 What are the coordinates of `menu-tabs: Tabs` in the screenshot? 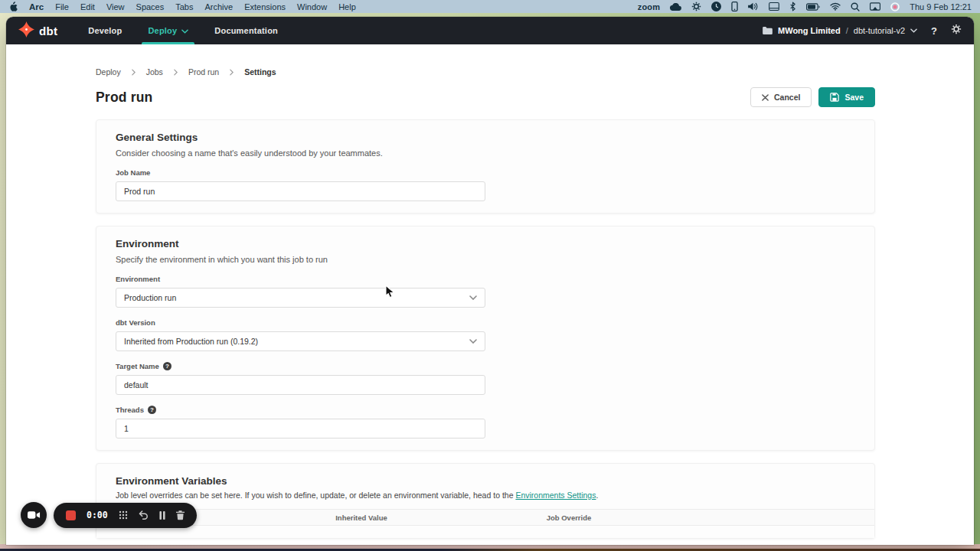 It's located at (184, 7).